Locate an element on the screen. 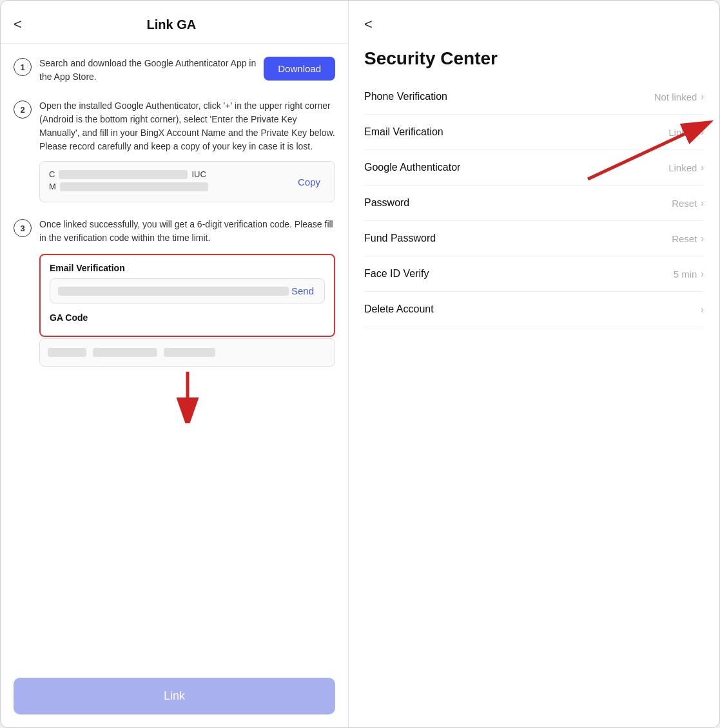 This screenshot has width=720, height=728. face-id-label: Face ID Verify is located at coordinates (396, 274).